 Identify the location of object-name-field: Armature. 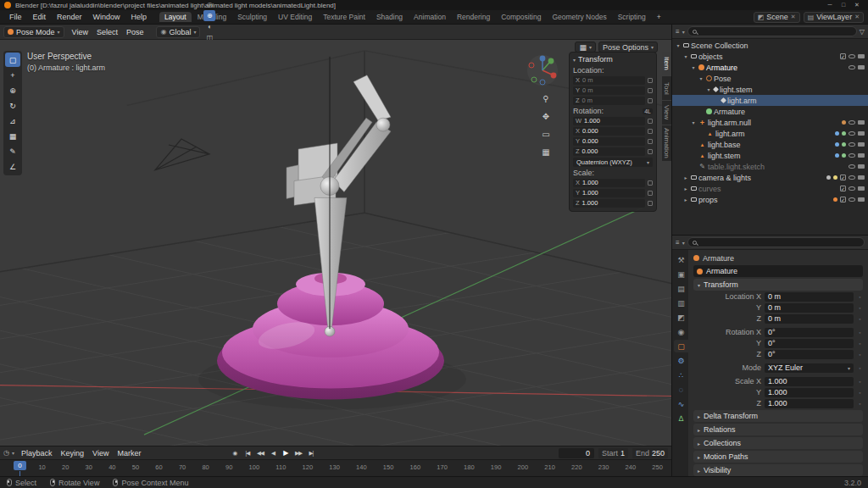
(778, 271).